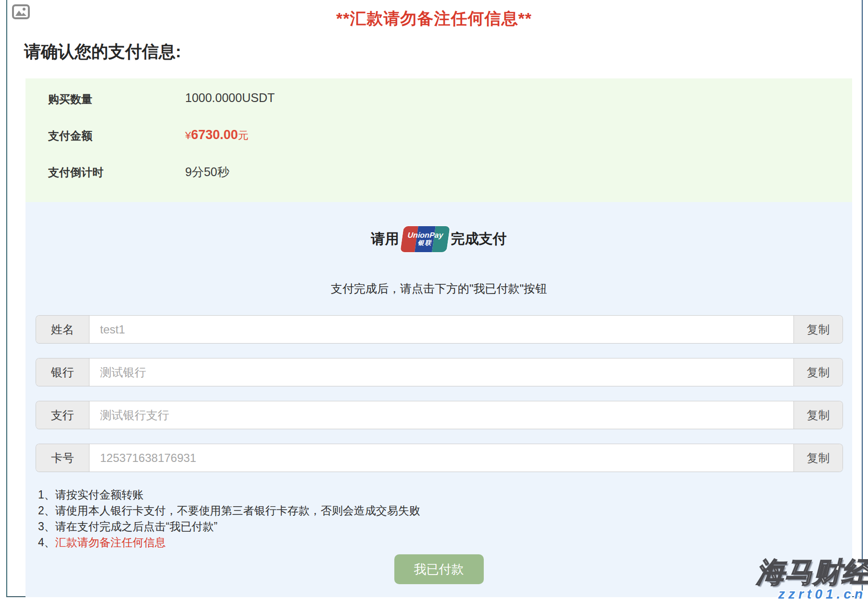 This screenshot has width=868, height=601. Describe the element at coordinates (217, 135) in the screenshot. I see `amount-value: ¥6730.00元` at that location.